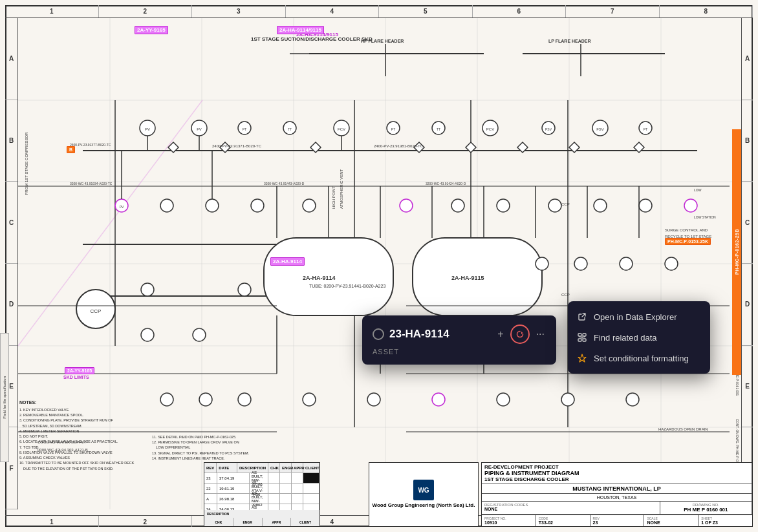 Image resolution: width=758 pixels, height=532 pixels. I want to click on logo-area: WG Wood Group Engineering (North Sea) Lt…, so click(424, 495).